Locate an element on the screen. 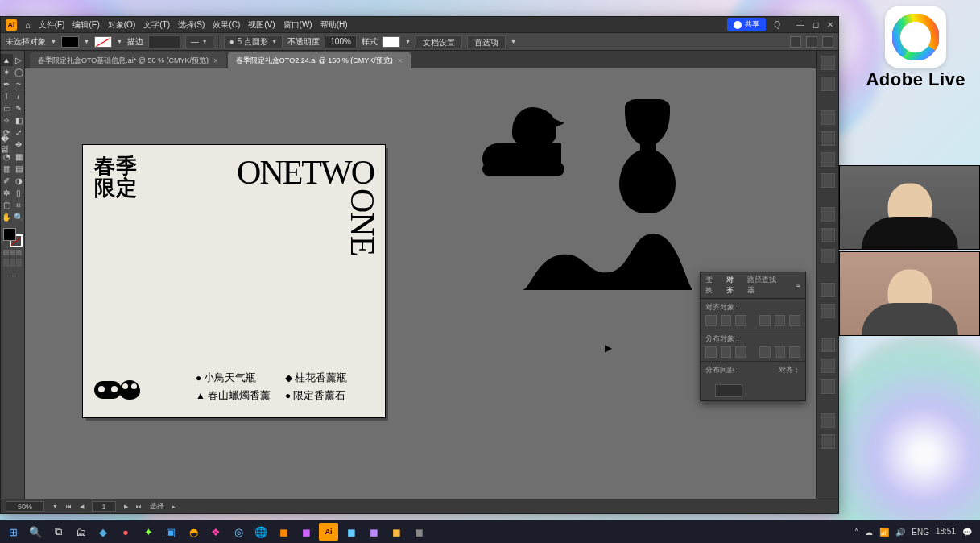 The image size is (980, 543). panel-properties-icon is located at coordinates (828, 63).